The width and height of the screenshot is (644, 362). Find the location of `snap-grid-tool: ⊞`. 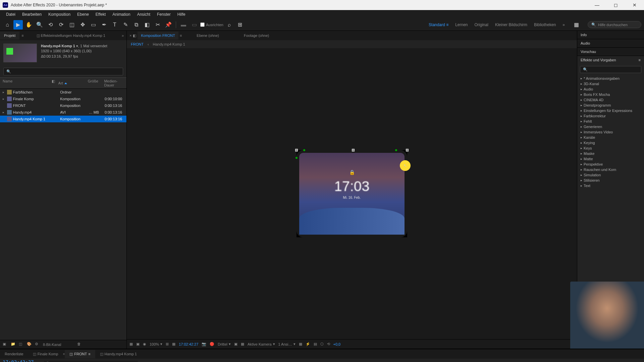

snap-grid-tool: ⊞ is located at coordinates (240, 25).